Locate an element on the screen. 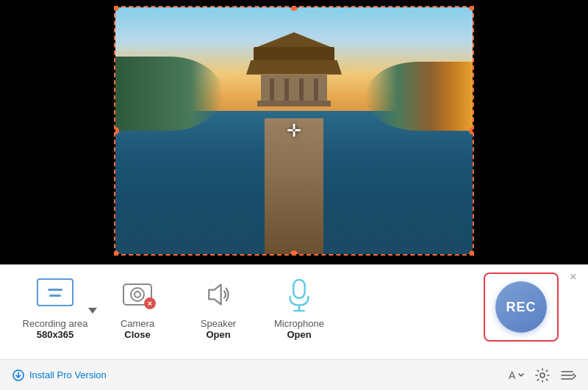 The width and height of the screenshot is (588, 390). svg-text: A is located at coordinates (512, 375).